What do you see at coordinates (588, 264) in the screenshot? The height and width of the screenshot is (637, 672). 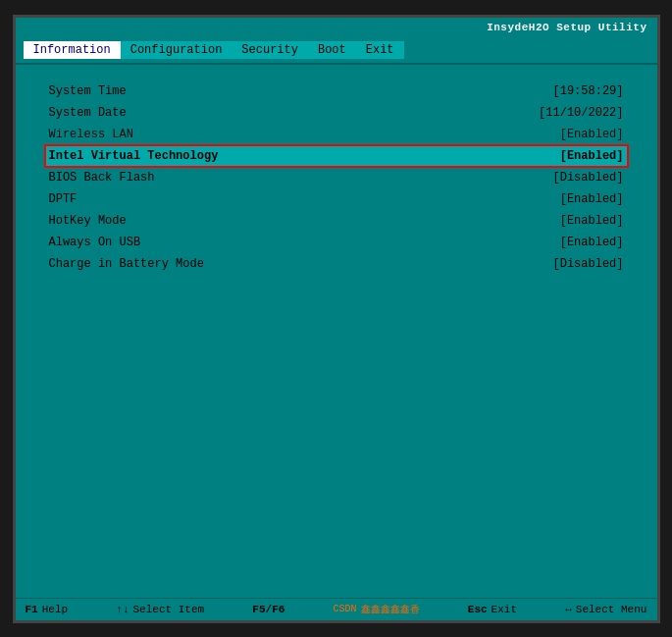 I see `value-charge-battery-mode: [Disabled]` at bounding box center [588, 264].